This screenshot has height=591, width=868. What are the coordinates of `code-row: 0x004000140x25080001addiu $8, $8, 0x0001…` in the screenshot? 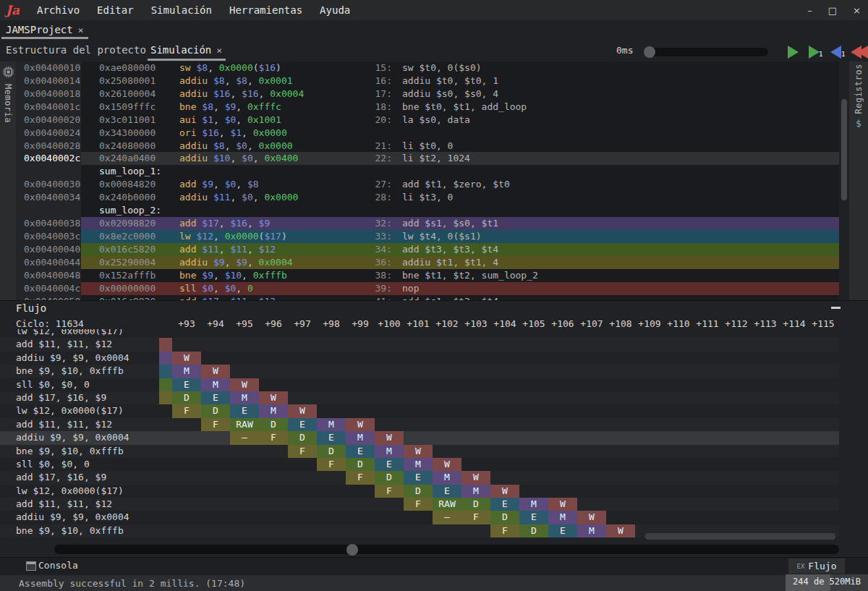 It's located at (427, 81).